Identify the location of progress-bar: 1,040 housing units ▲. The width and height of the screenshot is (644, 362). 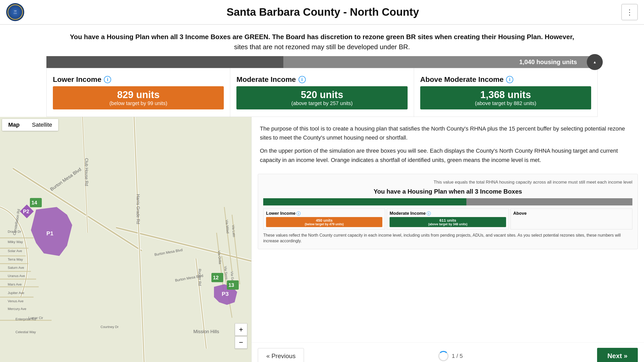
(322, 62).